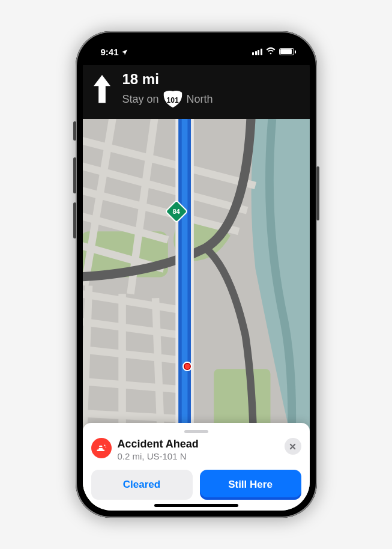 The image size is (392, 549). I want to click on incident-subtitle: 0.2 mi, US-101 N, so click(198, 456).